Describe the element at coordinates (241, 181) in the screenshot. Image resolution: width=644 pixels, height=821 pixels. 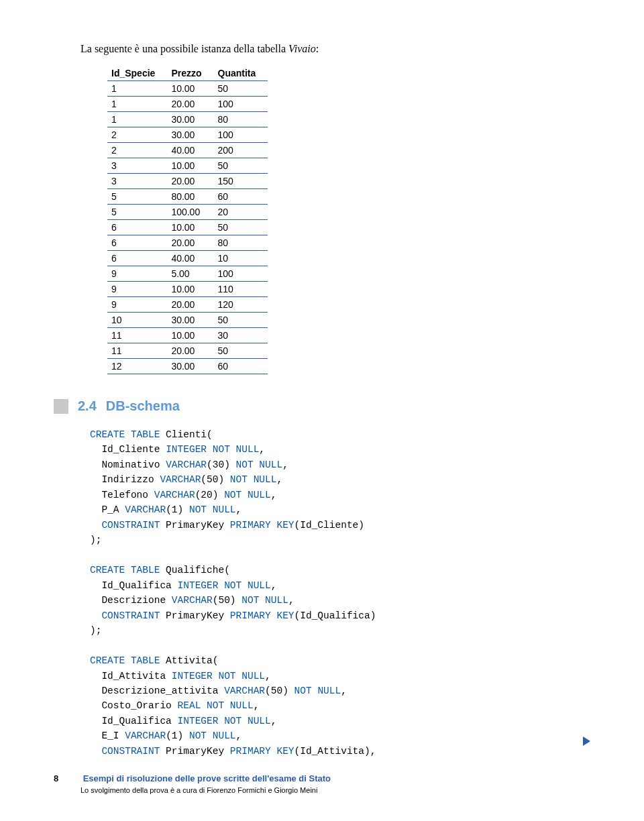
I see `table-cell: 150` at that location.